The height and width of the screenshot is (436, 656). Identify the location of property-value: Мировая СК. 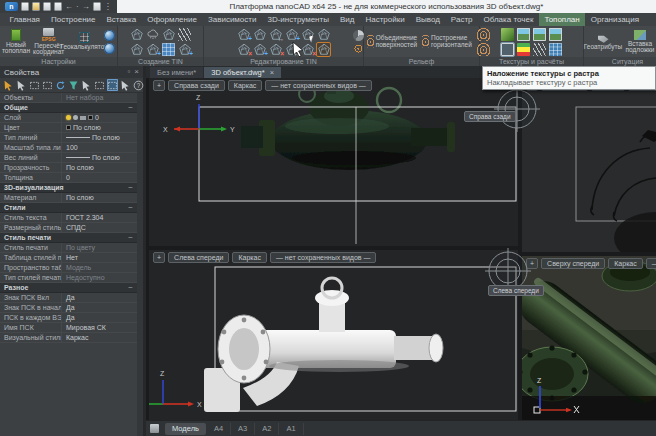
(100, 328).